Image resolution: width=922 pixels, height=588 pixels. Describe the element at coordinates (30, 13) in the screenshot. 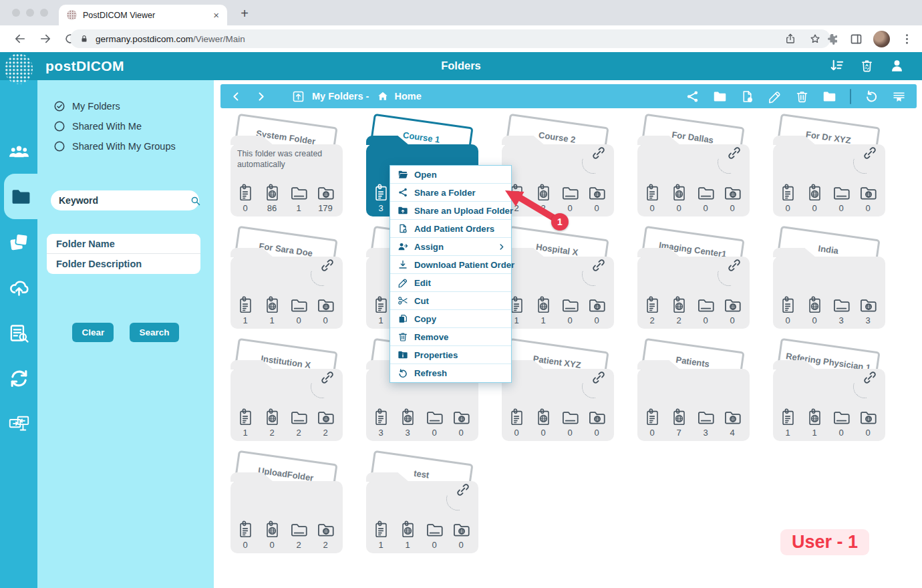

I see `window-controls` at that location.